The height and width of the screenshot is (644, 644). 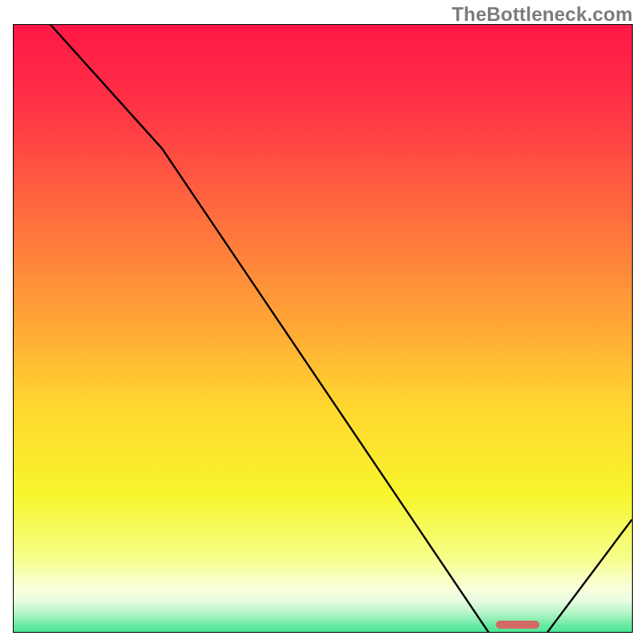 What do you see at coordinates (518, 625) in the screenshot?
I see `optimal-zone-marker` at bounding box center [518, 625].